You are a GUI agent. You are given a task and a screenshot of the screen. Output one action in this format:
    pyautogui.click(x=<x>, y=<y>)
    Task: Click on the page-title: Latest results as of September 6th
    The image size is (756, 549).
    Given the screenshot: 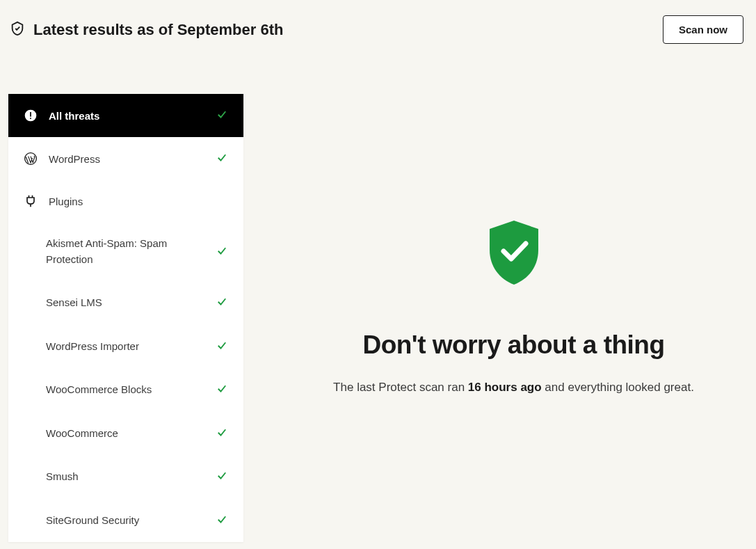 What is the action you would take?
    pyautogui.click(x=159, y=30)
    